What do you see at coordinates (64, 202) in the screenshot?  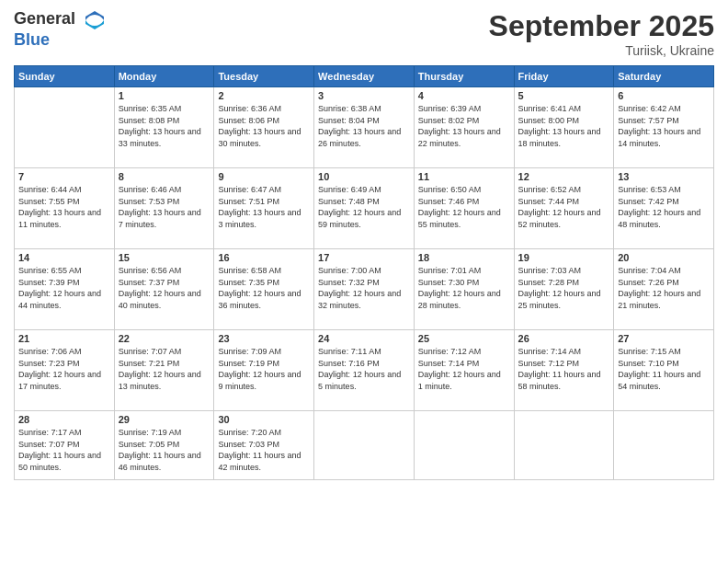 I see `sunset: Sunset: 7:55 PM` at bounding box center [64, 202].